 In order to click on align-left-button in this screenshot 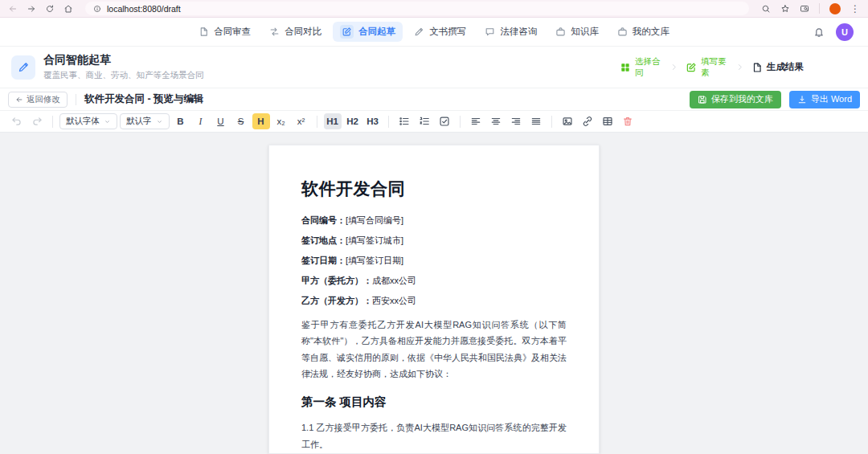, I will do `click(476, 121)`.